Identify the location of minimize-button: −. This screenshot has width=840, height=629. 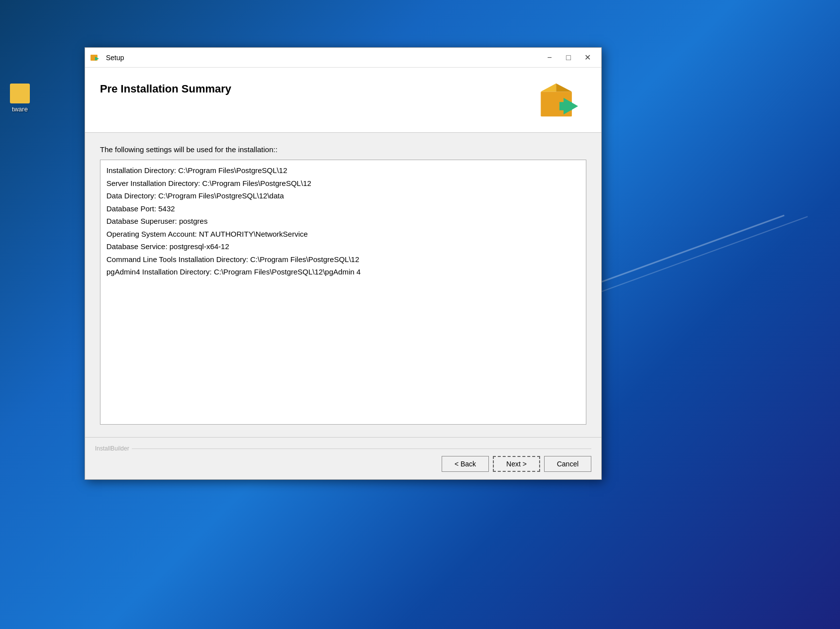
(550, 58).